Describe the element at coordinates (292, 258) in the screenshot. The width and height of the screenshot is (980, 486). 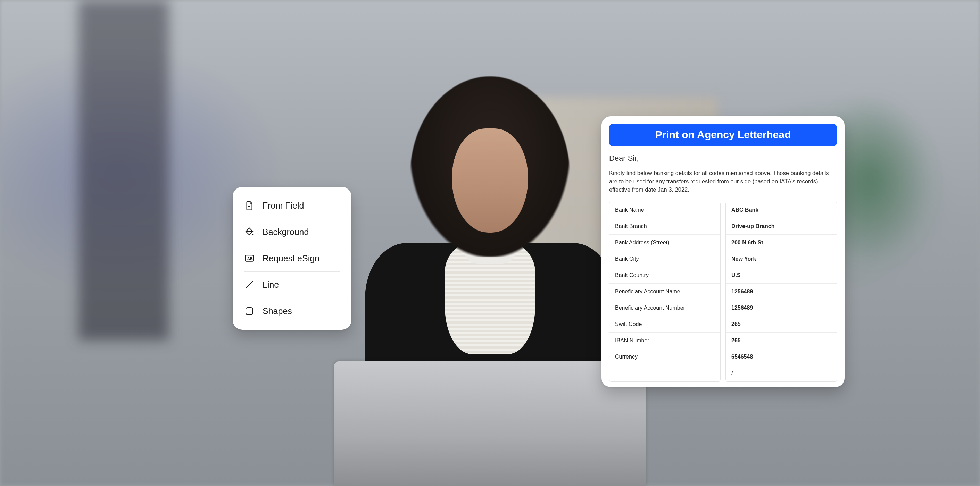
I see `tool-panel: From Field Background AB Request eSign L…` at that location.